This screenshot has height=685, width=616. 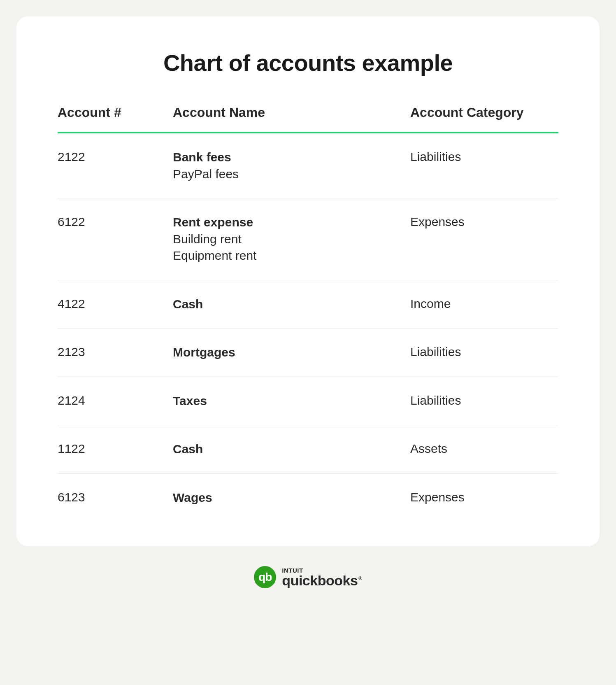 What do you see at coordinates (291, 352) in the screenshot?
I see `account-name-main: Mortgages` at bounding box center [291, 352].